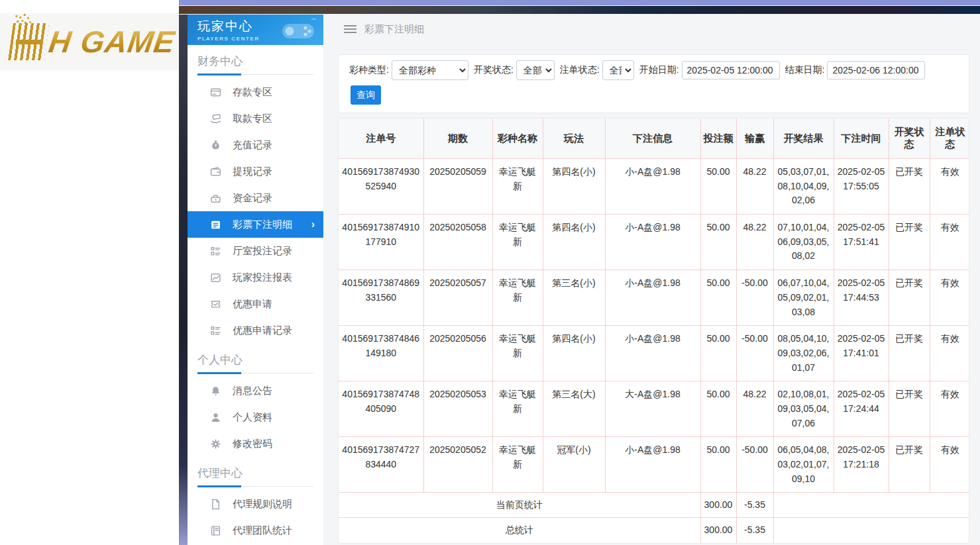 This screenshot has width=980, height=545. What do you see at coordinates (731, 70) in the screenshot?
I see `start-date-input` at bounding box center [731, 70].